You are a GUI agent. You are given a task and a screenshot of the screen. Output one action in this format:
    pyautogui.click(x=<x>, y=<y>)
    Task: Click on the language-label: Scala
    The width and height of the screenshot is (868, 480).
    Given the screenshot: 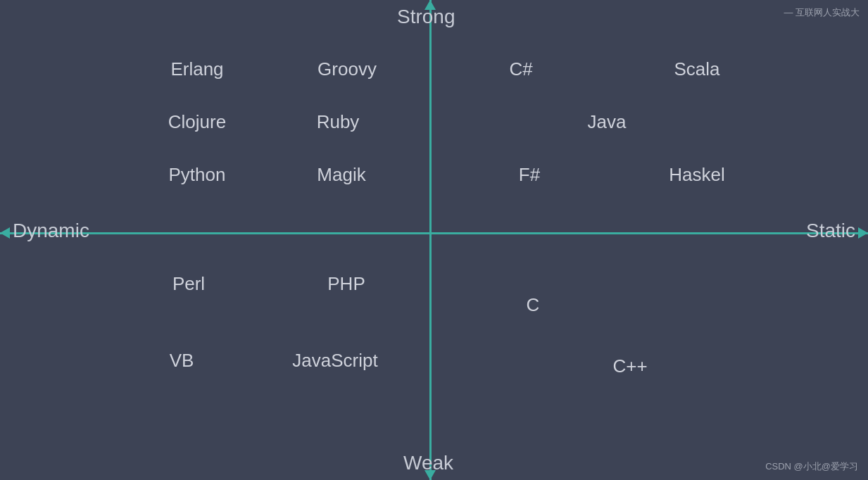 What is the action you would take?
    pyautogui.click(x=697, y=69)
    